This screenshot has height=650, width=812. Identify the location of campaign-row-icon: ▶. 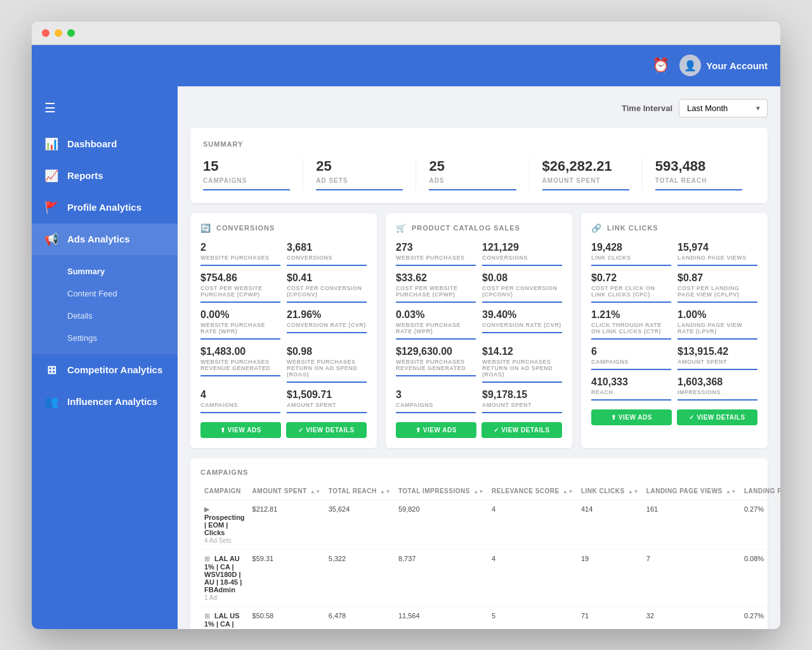
(207, 509).